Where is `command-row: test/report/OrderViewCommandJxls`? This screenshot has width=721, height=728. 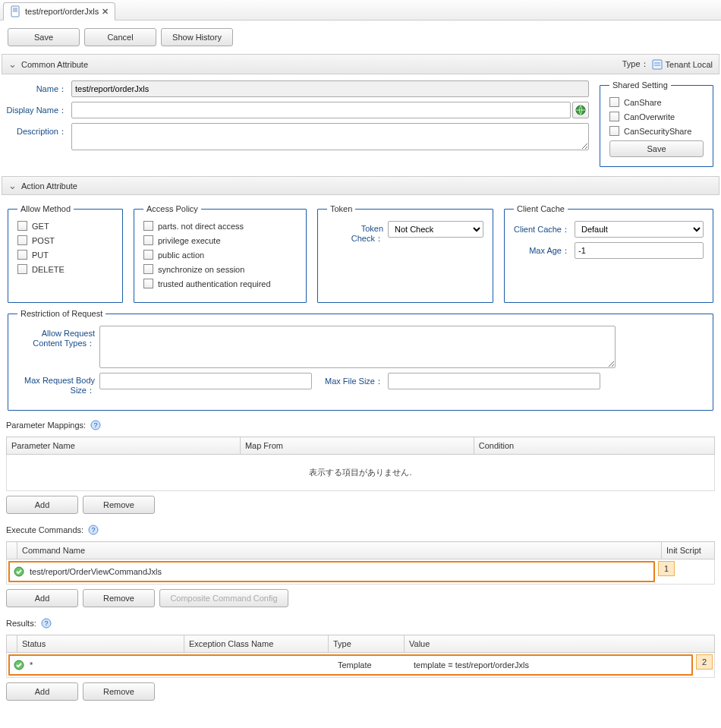
command-row: test/report/OrderViewCommandJxls is located at coordinates (332, 572).